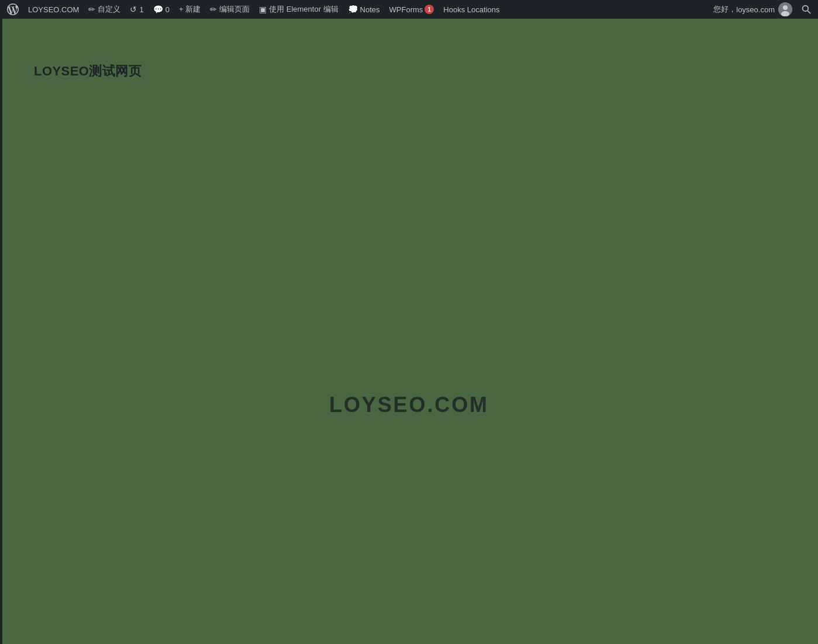 The height and width of the screenshot is (644, 818). Describe the element at coordinates (141, 9) in the screenshot. I see `updates-count: 1` at that location.